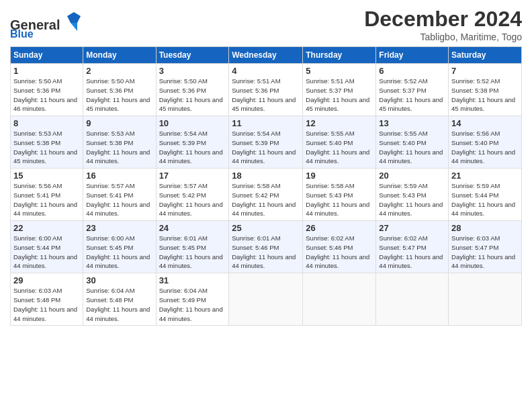 Image resolution: width=532 pixels, height=411 pixels. What do you see at coordinates (340, 195) in the screenshot?
I see `calendar-cell: 19Sunrise: 5:58 AMSunset: 5:43 PMDayligh…` at bounding box center [340, 195].